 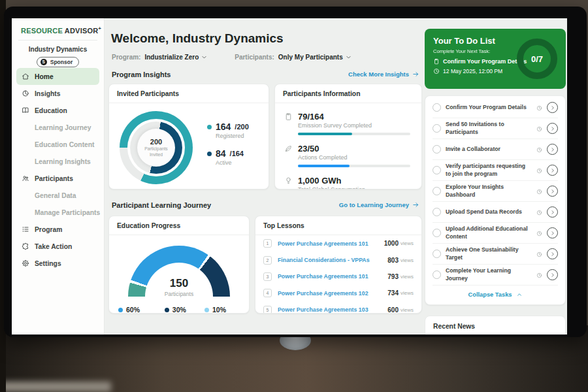 What do you see at coordinates (57, 93) in the screenshot?
I see `sidebar-item-insights: Insights` at bounding box center [57, 93].